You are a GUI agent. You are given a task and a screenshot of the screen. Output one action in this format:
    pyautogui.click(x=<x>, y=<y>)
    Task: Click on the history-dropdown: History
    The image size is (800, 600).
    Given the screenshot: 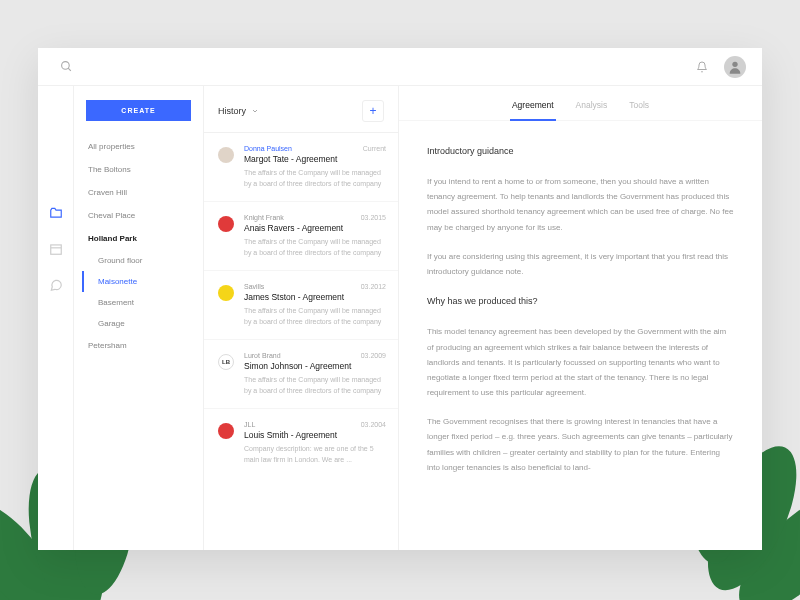 What is the action you would take?
    pyautogui.click(x=238, y=111)
    